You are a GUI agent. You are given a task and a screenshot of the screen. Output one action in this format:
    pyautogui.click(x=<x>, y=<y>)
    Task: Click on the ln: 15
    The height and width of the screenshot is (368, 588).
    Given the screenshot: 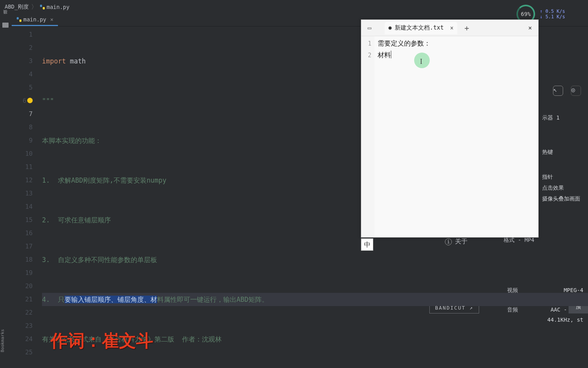 What is the action you would take?
    pyautogui.click(x=22, y=220)
    